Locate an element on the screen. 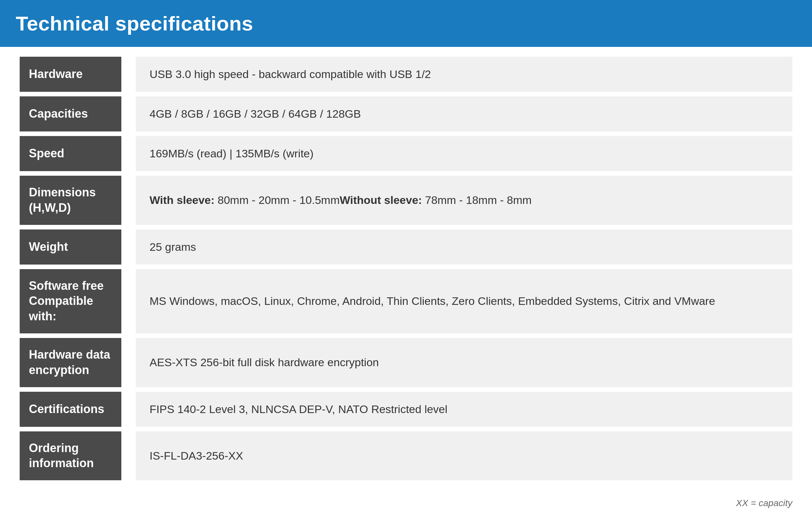 The image size is (812, 515). row-ordering: Ordering information IS-FL-DA3-256-XX is located at coordinates (406, 456).